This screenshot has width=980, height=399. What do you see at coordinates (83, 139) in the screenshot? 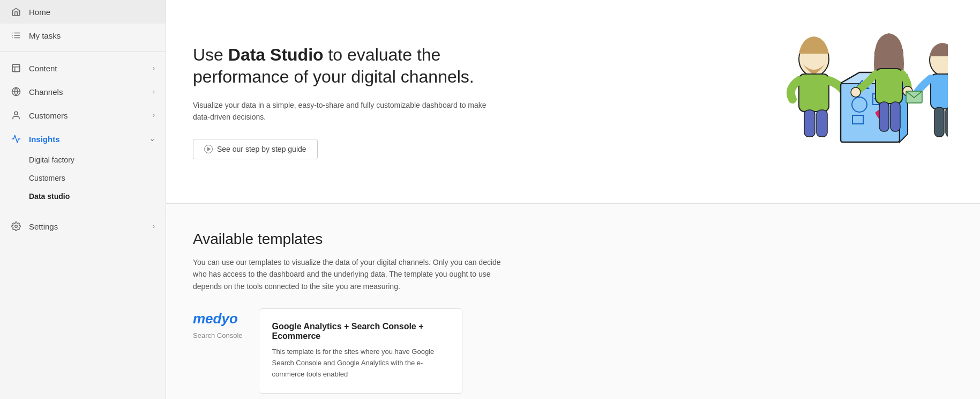
I see `sidebar-item-insights: Insights ⌄` at bounding box center [83, 139].